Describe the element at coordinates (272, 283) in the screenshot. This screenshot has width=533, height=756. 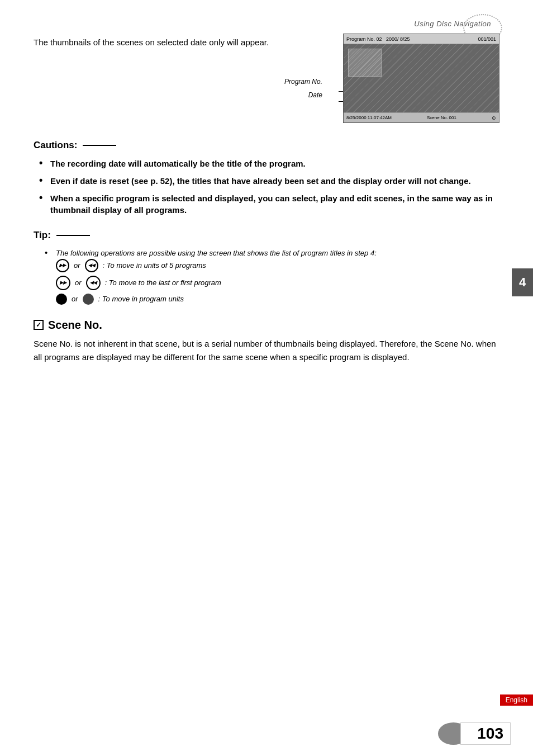
I see `tip-row-2: ▶▶ or ◀◀ : To move to the last or first …` at that location.